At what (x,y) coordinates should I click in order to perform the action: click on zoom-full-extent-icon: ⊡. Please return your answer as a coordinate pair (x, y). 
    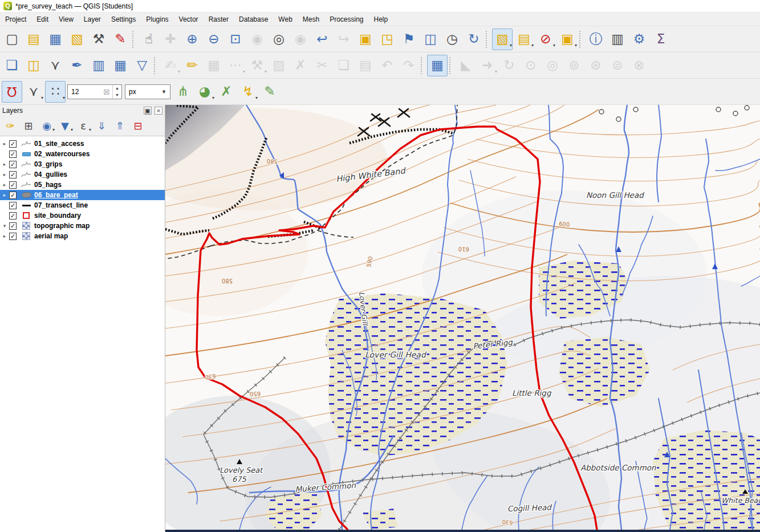
    Looking at the image, I should click on (235, 39).